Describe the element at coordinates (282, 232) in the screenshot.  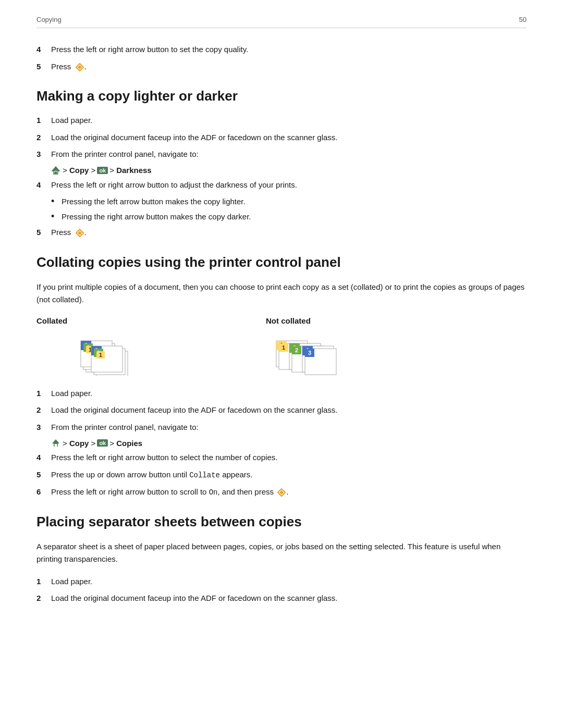
I see `section1-step5: 5 Press .` at that location.